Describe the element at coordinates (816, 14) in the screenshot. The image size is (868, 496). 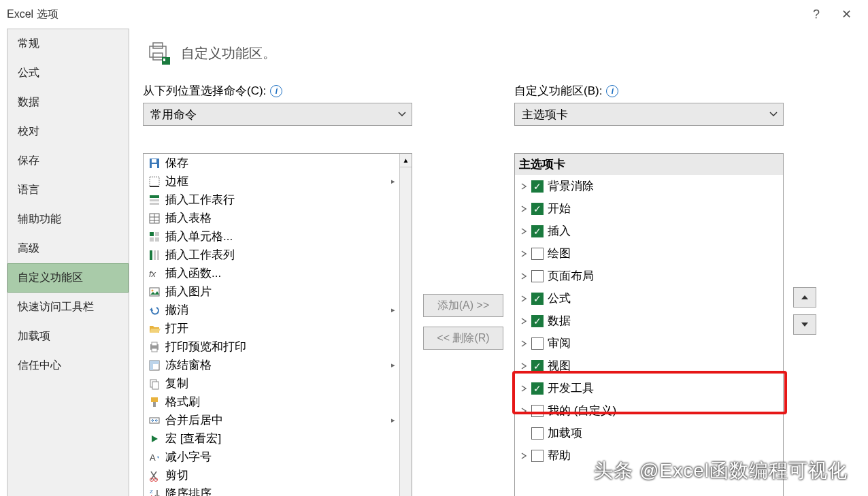
I see `help-button: ?` at that location.